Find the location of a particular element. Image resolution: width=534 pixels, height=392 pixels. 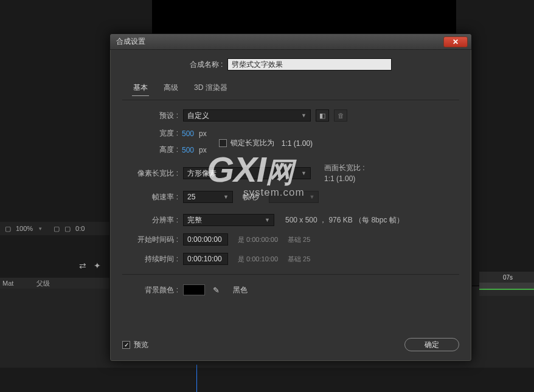

bg-color-swatch is located at coordinates (194, 290).